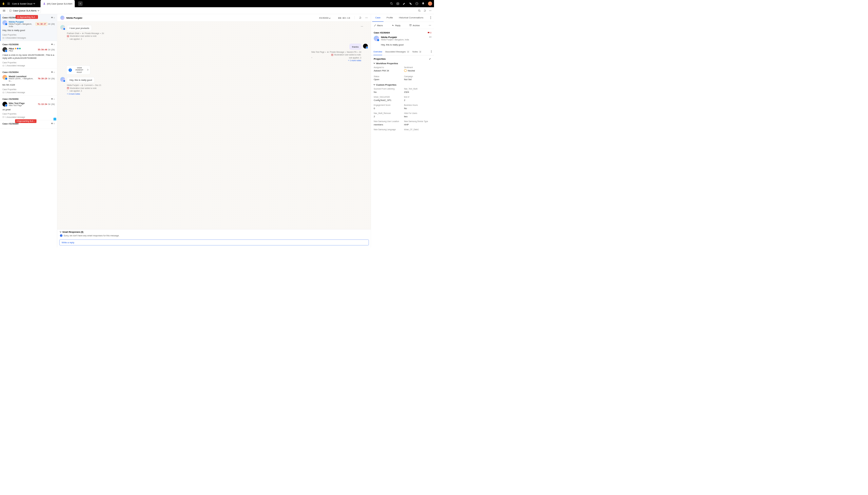  What do you see at coordinates (402, 39) in the screenshot?
I see `case-summary: Case #3150404 0 Nikita Punjabi Nikita Pu…` at bounding box center [402, 39].